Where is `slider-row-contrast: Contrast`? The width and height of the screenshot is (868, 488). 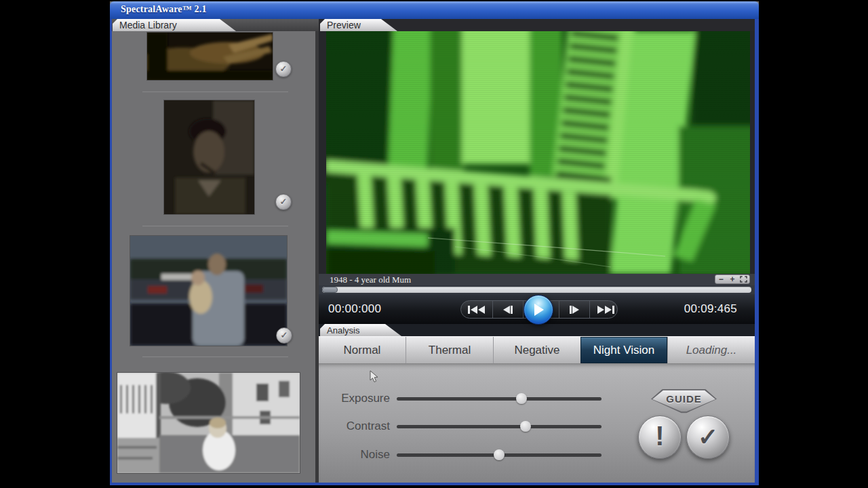
slider-row-contrast: Contrast is located at coordinates (471, 426).